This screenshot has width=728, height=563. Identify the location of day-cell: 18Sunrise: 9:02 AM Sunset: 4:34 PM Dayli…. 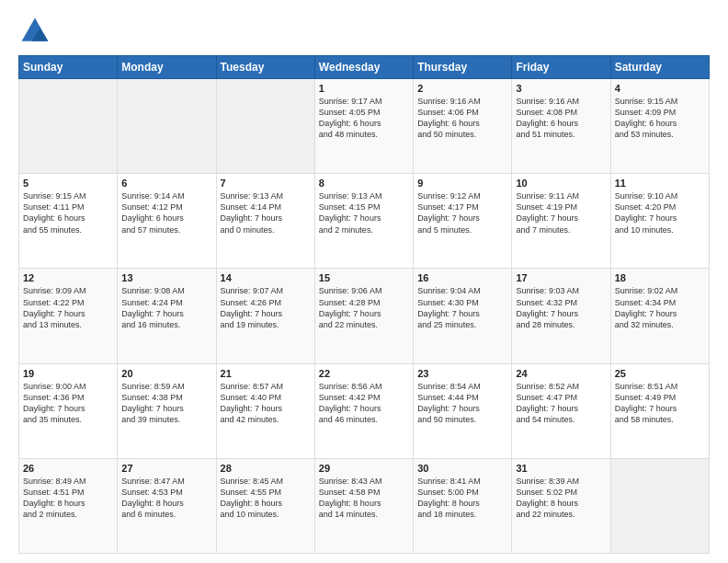
(660, 316).